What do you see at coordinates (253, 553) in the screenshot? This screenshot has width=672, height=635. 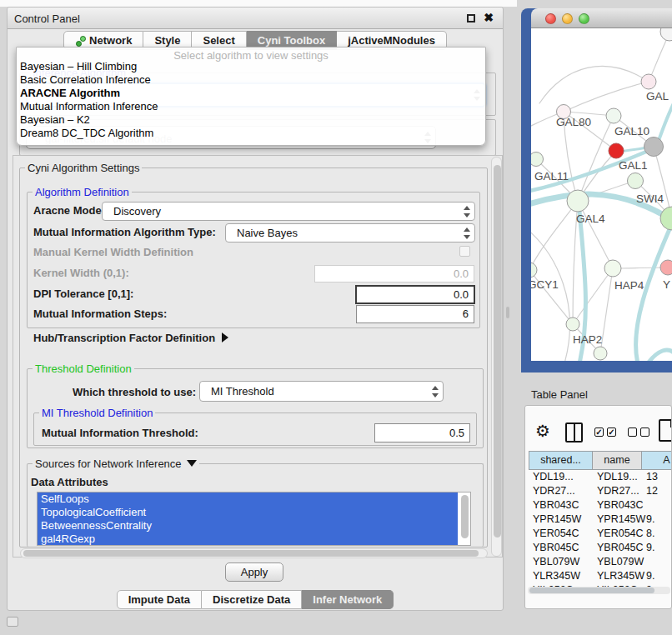 I see `horizontal-scrollbar` at bounding box center [253, 553].